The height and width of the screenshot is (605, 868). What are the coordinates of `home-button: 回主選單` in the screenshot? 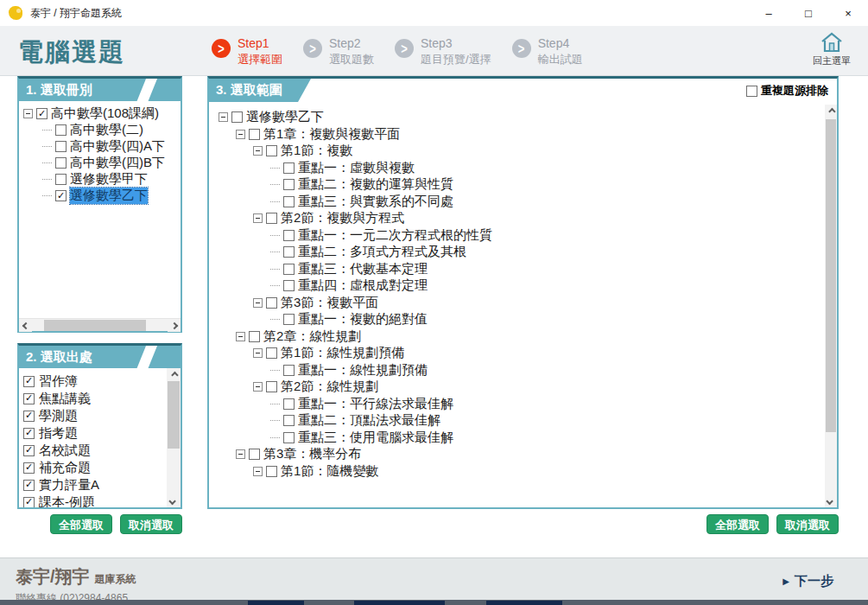 It's located at (832, 49).